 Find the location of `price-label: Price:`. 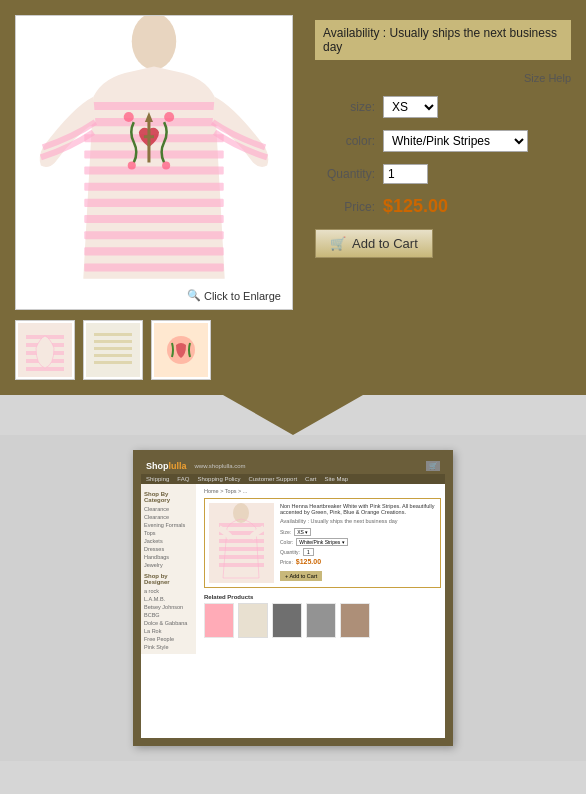

price-label: Price: is located at coordinates (345, 207).